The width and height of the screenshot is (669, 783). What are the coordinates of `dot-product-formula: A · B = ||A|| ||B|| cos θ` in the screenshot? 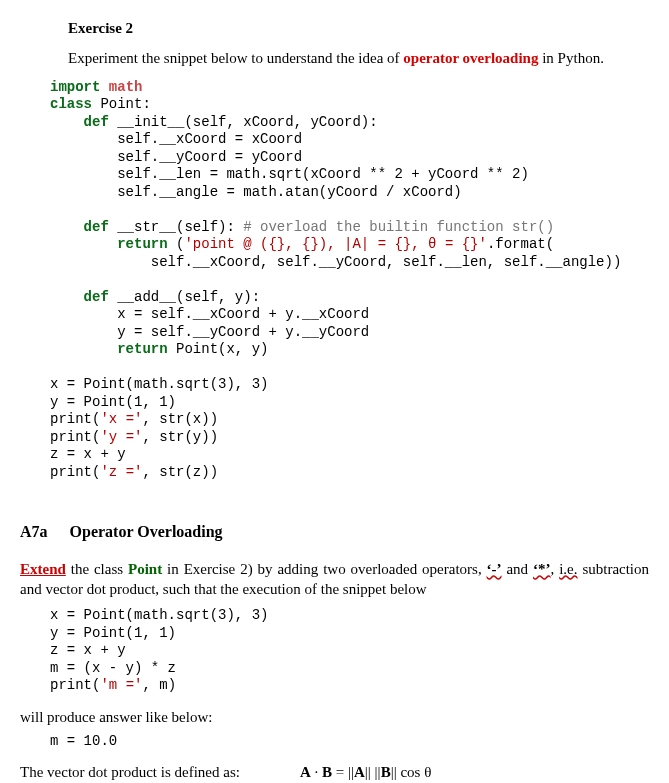 It's located at (366, 772).